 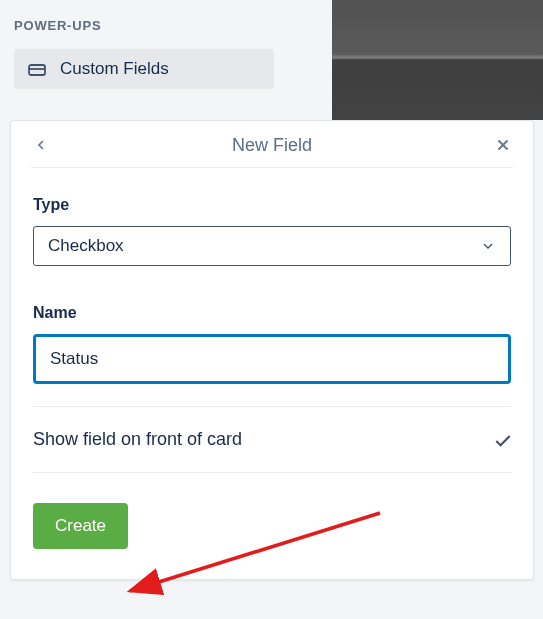 What do you see at coordinates (272, 313) in the screenshot?
I see `name-label: Name` at bounding box center [272, 313].